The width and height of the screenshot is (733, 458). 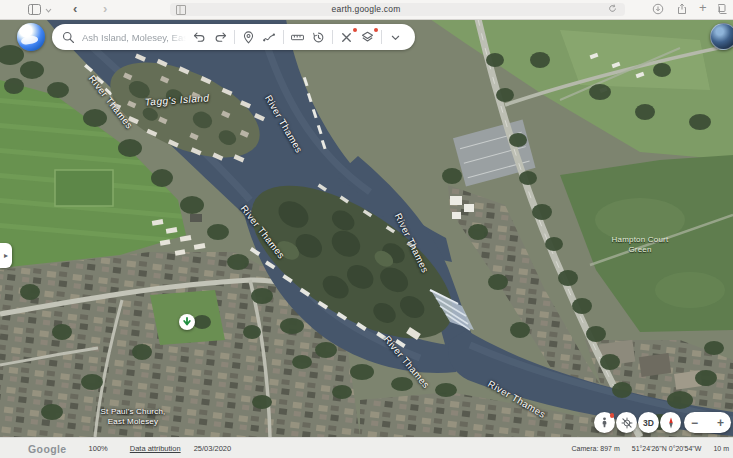 I want to click on compass, so click(x=670, y=422).